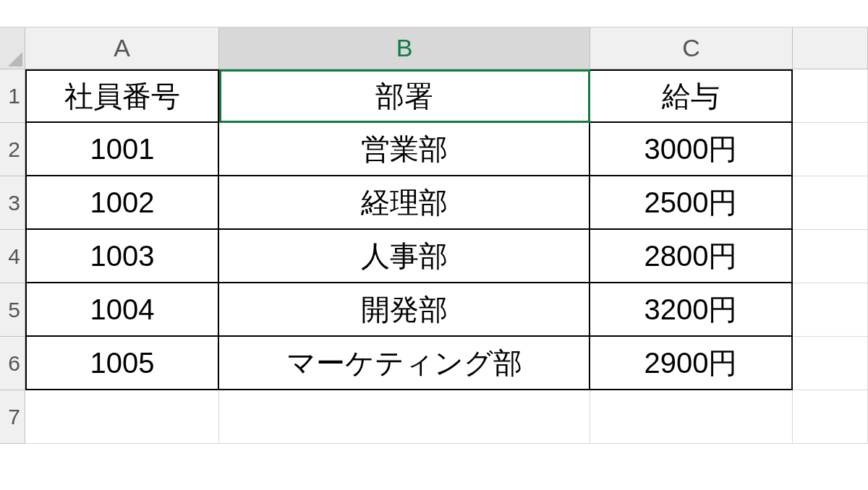 Image resolution: width=868 pixels, height=490 pixels. Describe the element at coordinates (13, 417) in the screenshot. I see `row-header-7: 7` at that location.